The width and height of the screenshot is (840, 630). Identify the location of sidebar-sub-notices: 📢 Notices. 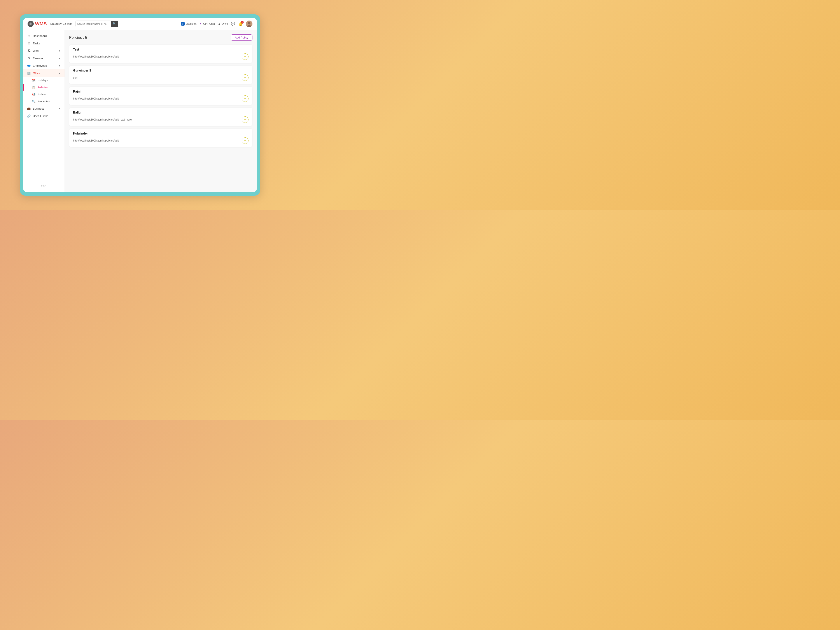
(44, 94).